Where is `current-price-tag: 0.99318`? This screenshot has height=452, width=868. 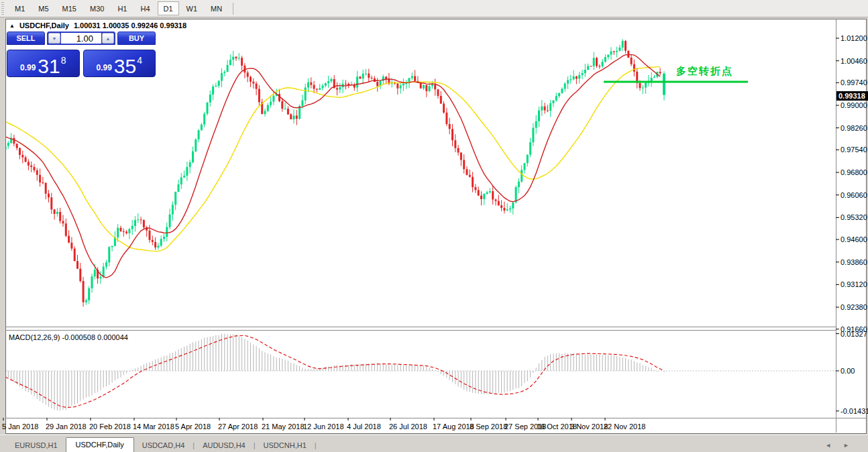
current-price-tag: 0.99318 is located at coordinates (852, 96).